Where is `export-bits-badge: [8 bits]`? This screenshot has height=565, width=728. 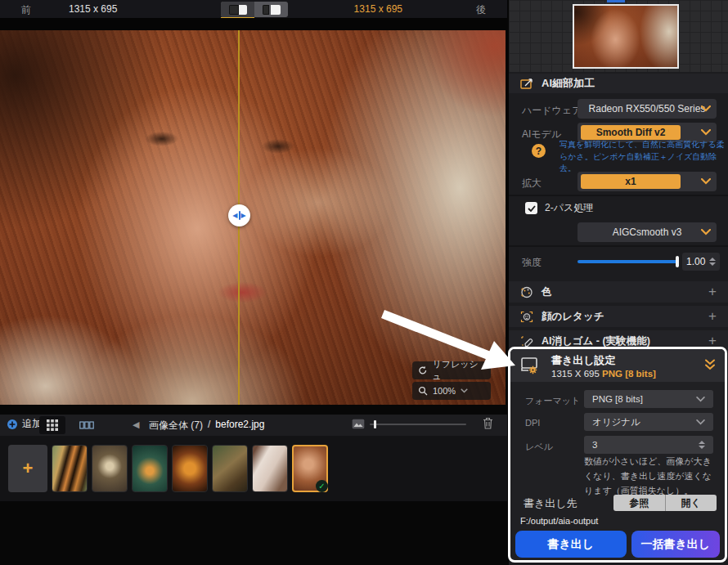 export-bits-badge: [8 bits] is located at coordinates (640, 374).